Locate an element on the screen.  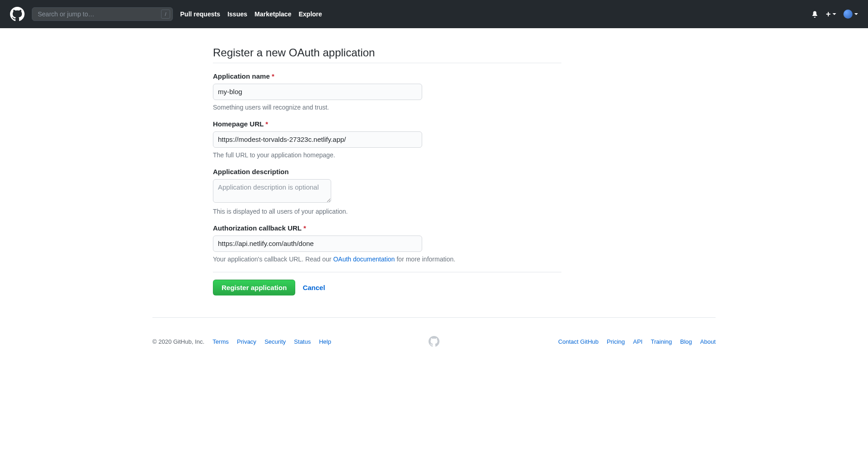
search-input is located at coordinates (102, 14).